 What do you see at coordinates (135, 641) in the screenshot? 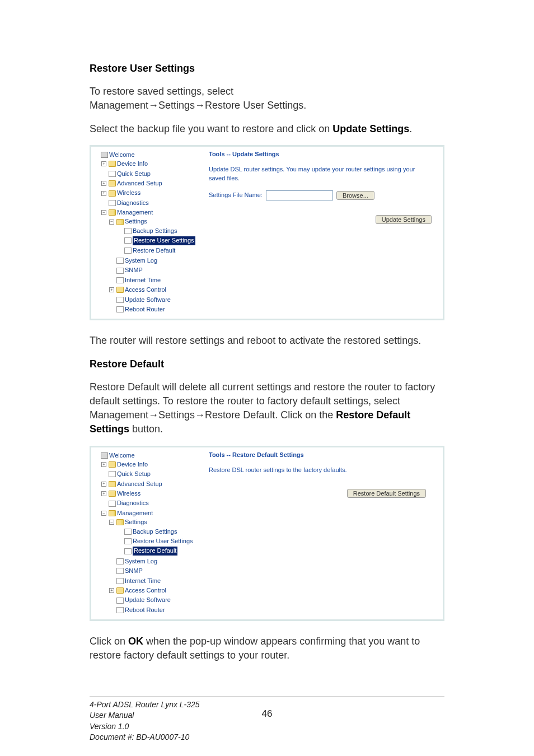
I see `text-bold: OK` at bounding box center [135, 641].